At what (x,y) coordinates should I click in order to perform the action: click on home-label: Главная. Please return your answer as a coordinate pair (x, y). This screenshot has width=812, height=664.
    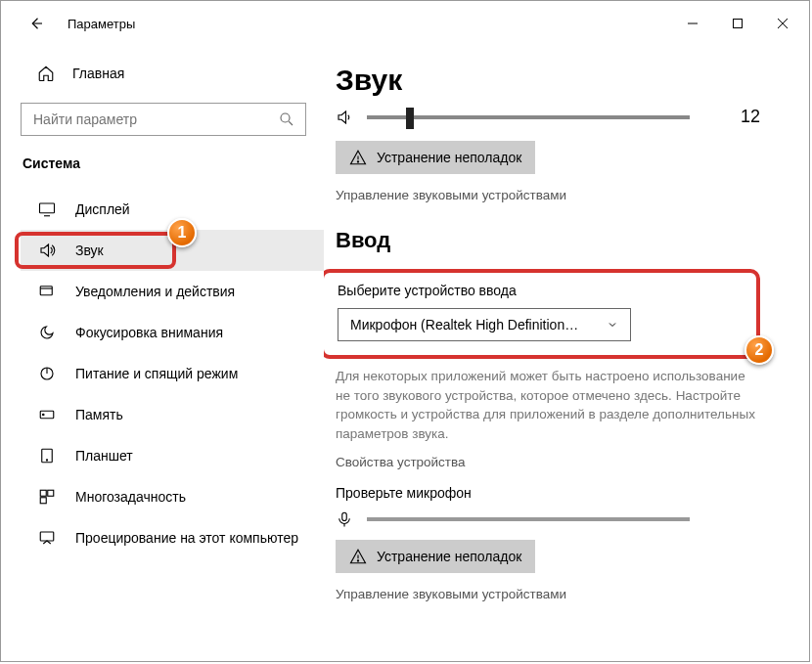
    Looking at the image, I should click on (98, 73).